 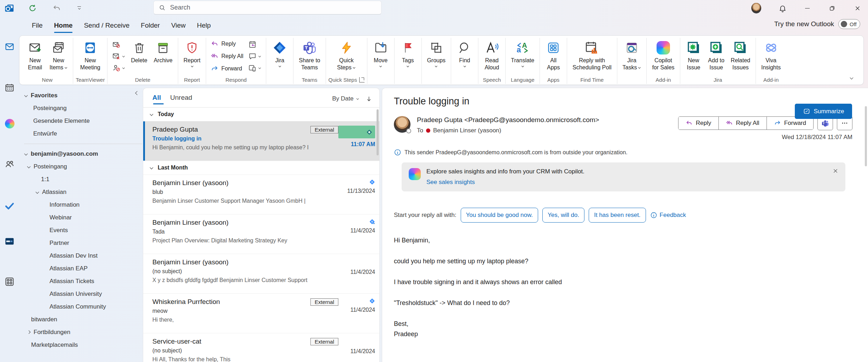 I want to click on sync-icon, so click(x=33, y=8).